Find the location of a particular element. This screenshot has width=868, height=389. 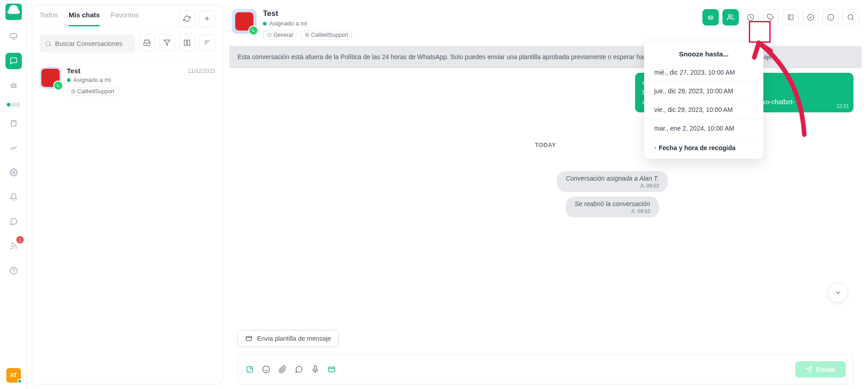

chat-header-avatar is located at coordinates (244, 21).